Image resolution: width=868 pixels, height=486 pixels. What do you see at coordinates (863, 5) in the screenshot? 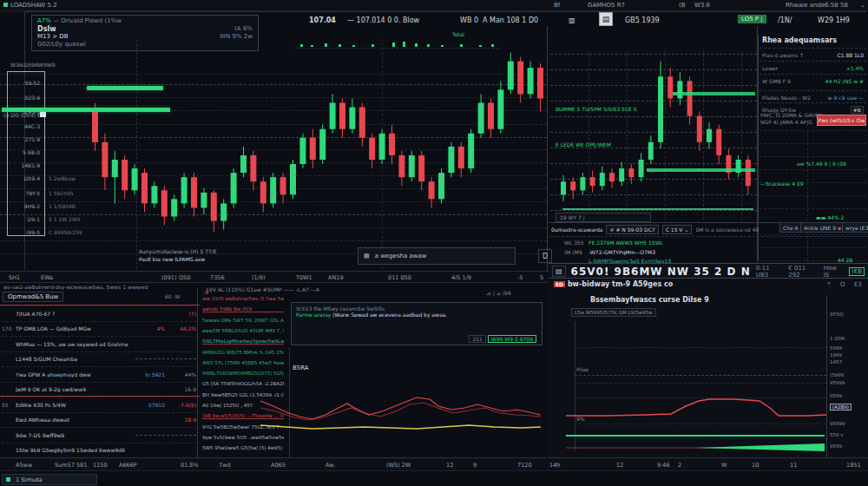
I see `chevron-down-icon: ⌄` at bounding box center [863, 5].